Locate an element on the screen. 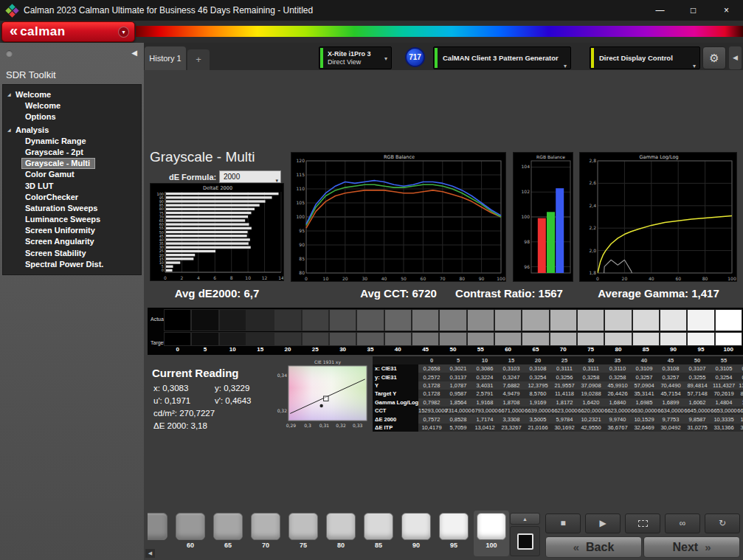 This screenshot has height=560, width=743. table-column-header: 10 is located at coordinates (485, 360).